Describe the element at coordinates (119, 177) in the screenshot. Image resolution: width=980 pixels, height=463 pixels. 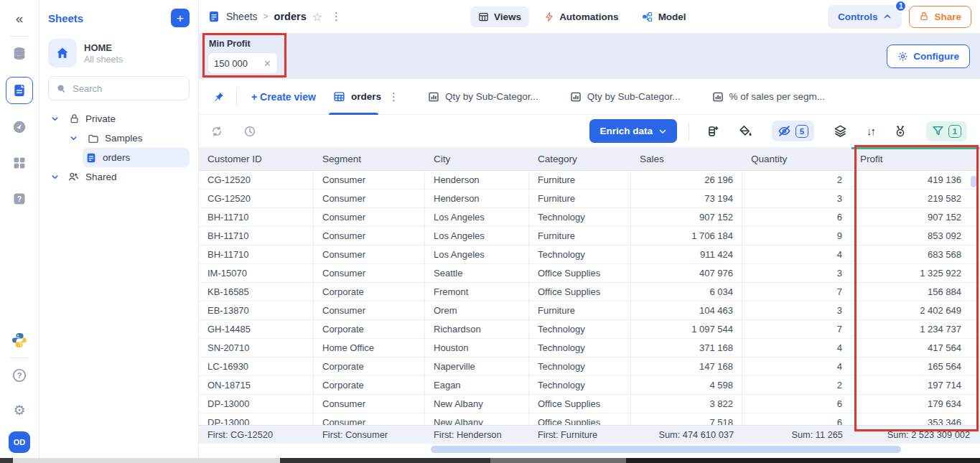
I see `sidebar-item-shared: Shared` at that location.